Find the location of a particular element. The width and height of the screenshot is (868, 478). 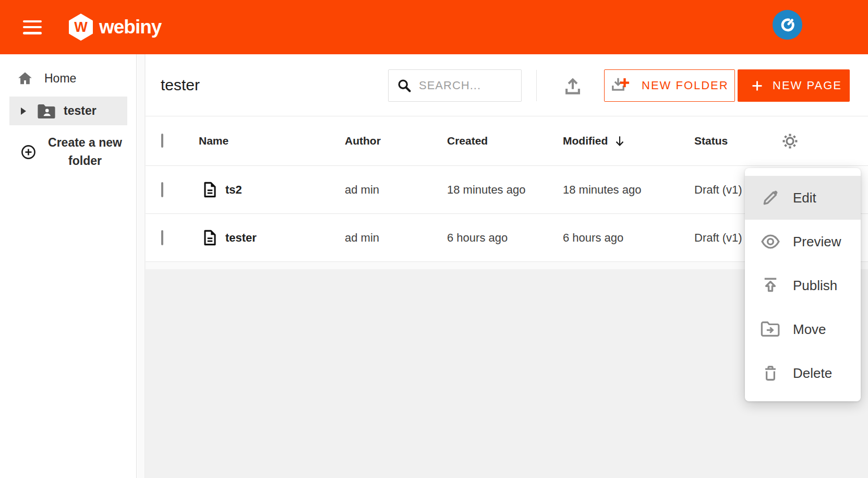

topbar: W webiny is located at coordinates (434, 27).